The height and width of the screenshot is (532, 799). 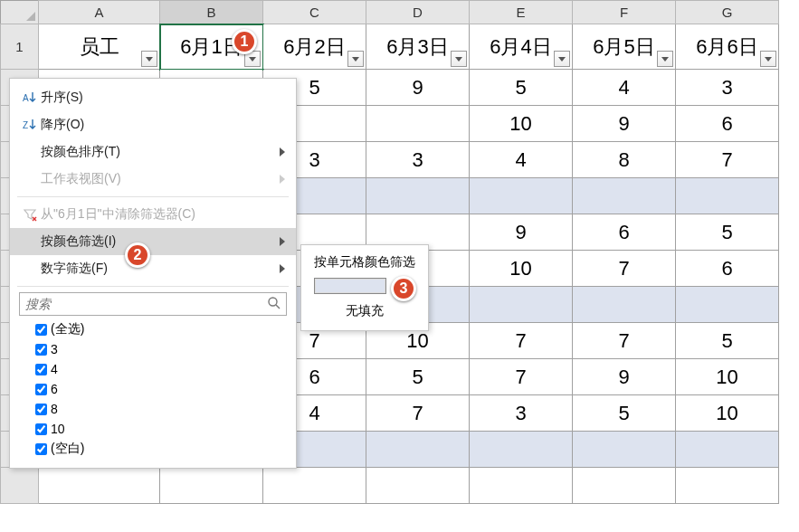 What do you see at coordinates (418, 13) in the screenshot?
I see `column-header: D` at bounding box center [418, 13].